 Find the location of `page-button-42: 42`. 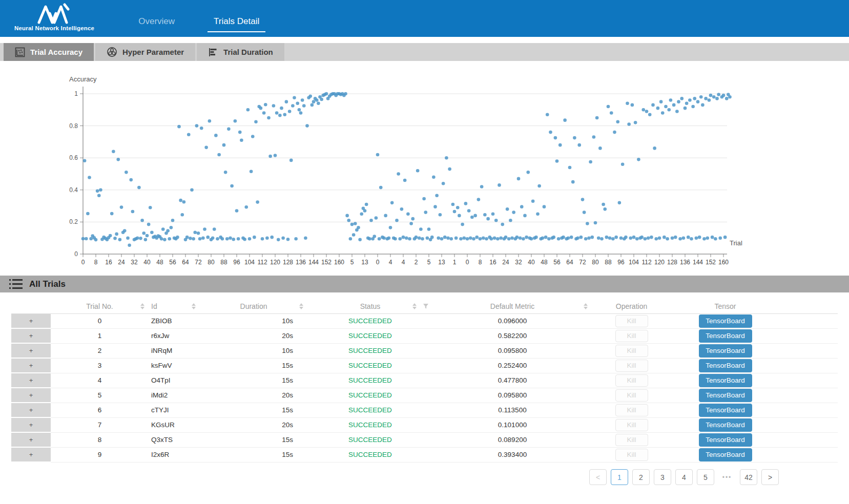

page-button-42: 42 is located at coordinates (749, 477).